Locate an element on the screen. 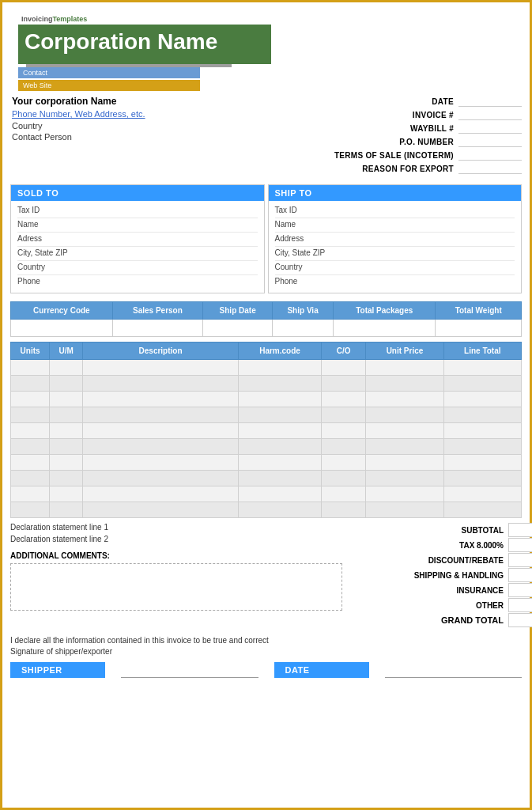  shipvia-value is located at coordinates (304, 328).